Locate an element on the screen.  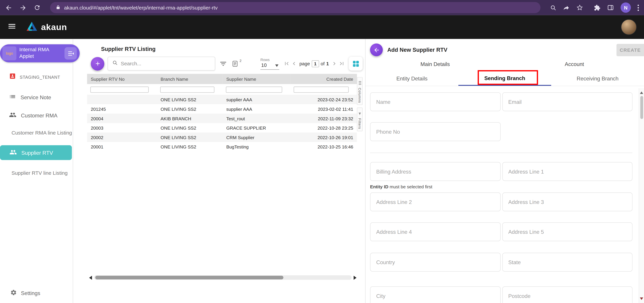
address-bar: akaun.cloud/#/applet/tnt/wavelet/erp/int… is located at coordinates (295, 7).